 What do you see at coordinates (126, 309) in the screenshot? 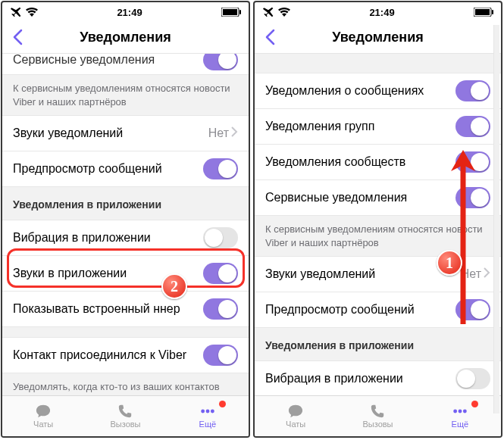
I see `row-banner: Показывать встроенный ннер` at bounding box center [126, 309].